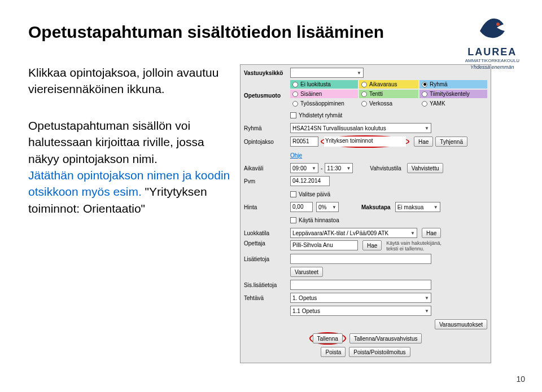 Image resolution: width=542 pixels, height=392 pixels. I want to click on dropdown-ryhma: HSA214SN Turvallisuusalan koulutus▼, so click(361, 128).